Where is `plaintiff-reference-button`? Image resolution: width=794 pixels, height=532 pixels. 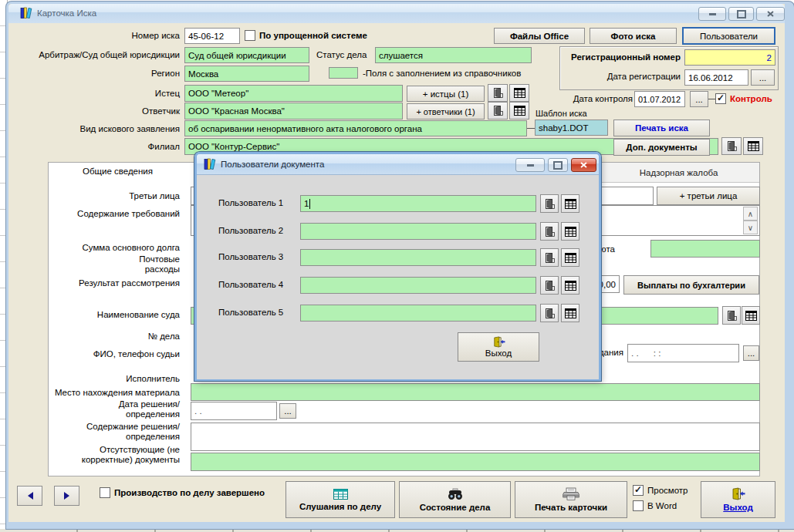
plaintiff-reference-button is located at coordinates (519, 93).